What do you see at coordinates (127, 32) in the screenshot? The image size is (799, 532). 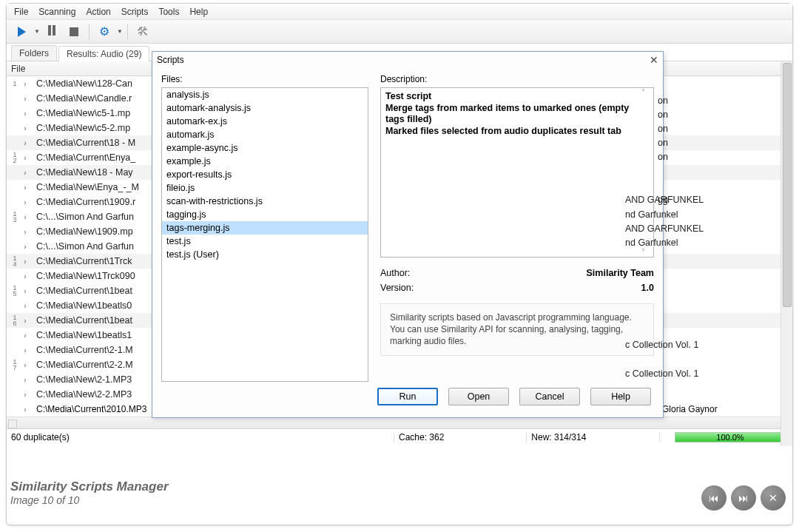 I see `toolbar-divider` at bounding box center [127, 32].